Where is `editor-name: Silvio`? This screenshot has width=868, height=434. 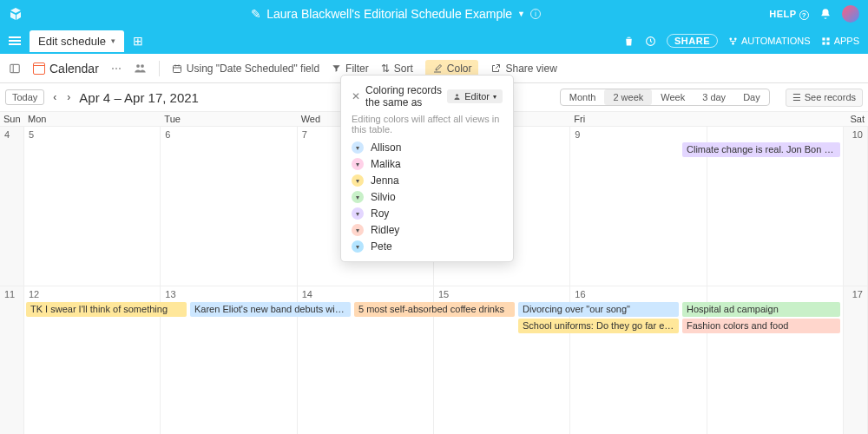
editor-name: Silvio is located at coordinates (384, 197).